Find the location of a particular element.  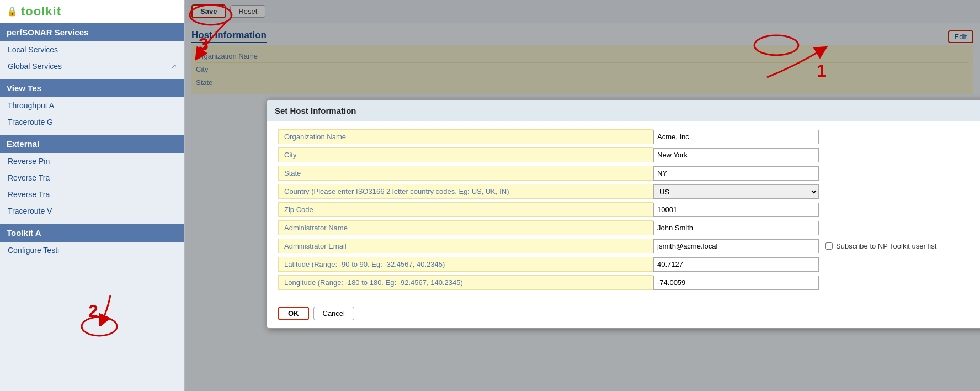

dialog-header: Set Host Information ✕ is located at coordinates (624, 110).